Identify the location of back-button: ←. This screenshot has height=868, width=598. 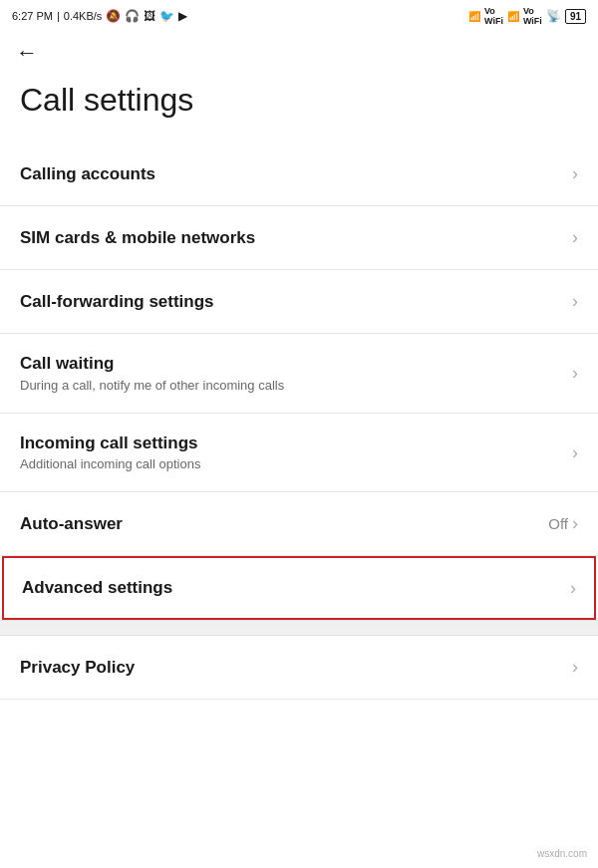
(27, 53).